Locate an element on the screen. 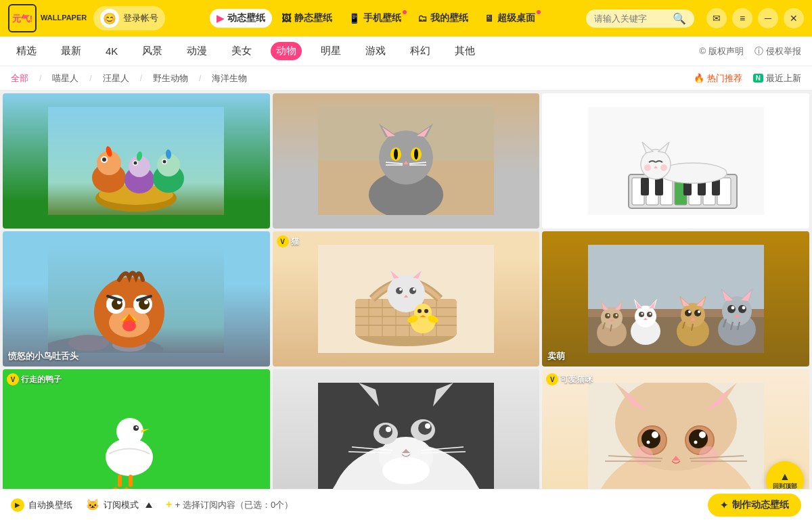  category-items: 精选 最新 4K 风景 动漫 美女 动物 明星 游戏 科幻 其他 is located at coordinates (355, 51).